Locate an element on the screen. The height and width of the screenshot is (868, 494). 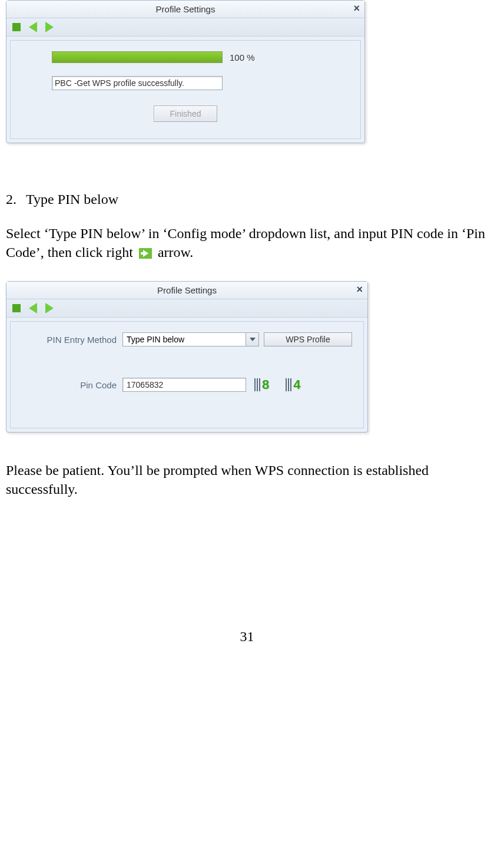
dialog-body: PIN Entry Method WPS Profile Pin Code 8 … is located at coordinates (187, 375).